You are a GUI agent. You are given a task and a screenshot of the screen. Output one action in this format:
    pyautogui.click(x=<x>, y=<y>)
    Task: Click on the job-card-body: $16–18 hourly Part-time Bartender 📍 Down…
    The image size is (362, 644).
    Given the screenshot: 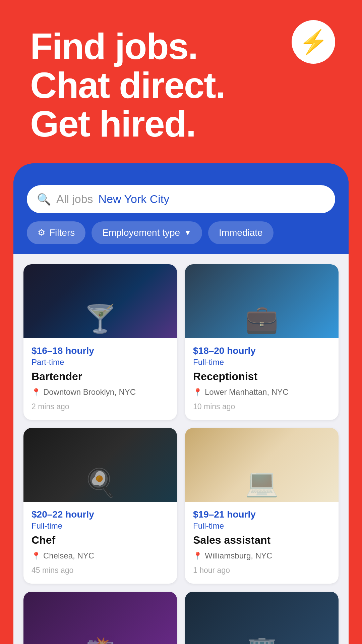 What is the action you would take?
    pyautogui.click(x=100, y=379)
    